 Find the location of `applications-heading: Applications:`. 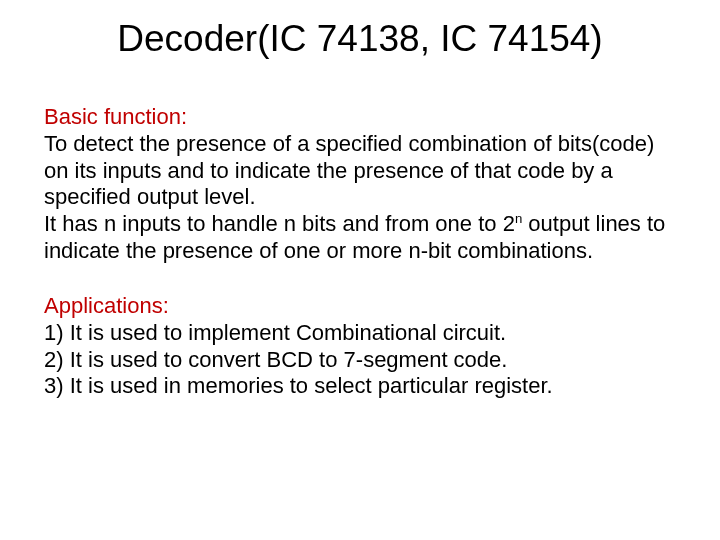

applications-heading: Applications: is located at coordinates (360, 306).